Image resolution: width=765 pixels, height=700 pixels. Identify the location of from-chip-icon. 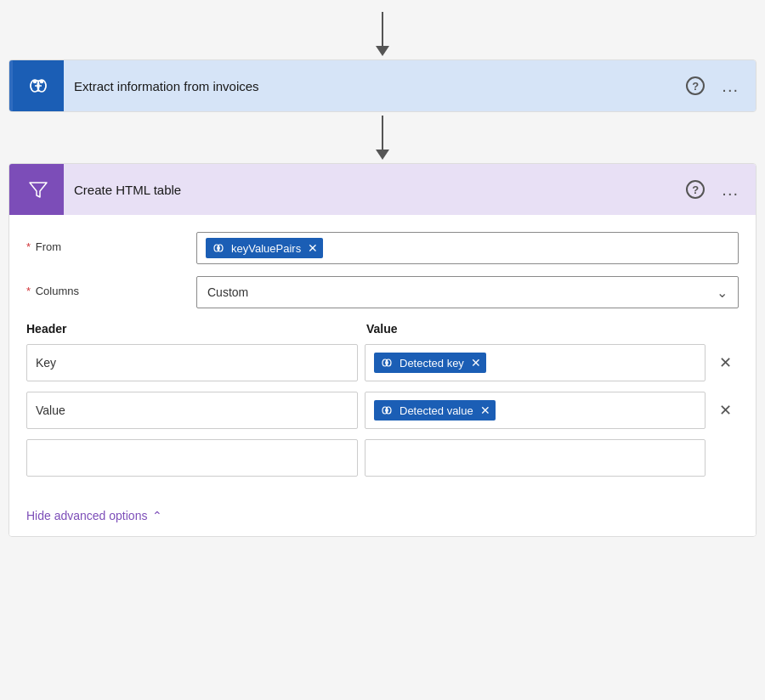
(218, 248).